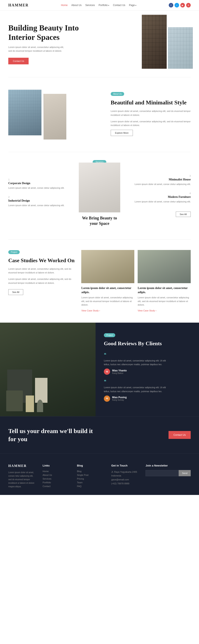 This screenshot has width=199, height=644. I want to click on review-item-2: ❝ Lorem ipsum dolor sit amet, consectetu…, so click(147, 390).